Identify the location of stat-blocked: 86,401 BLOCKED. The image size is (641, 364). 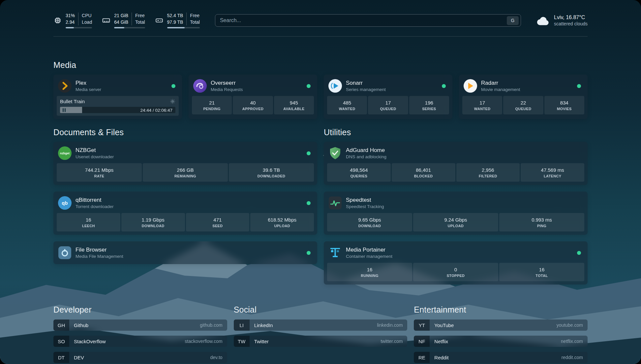
(423, 172).